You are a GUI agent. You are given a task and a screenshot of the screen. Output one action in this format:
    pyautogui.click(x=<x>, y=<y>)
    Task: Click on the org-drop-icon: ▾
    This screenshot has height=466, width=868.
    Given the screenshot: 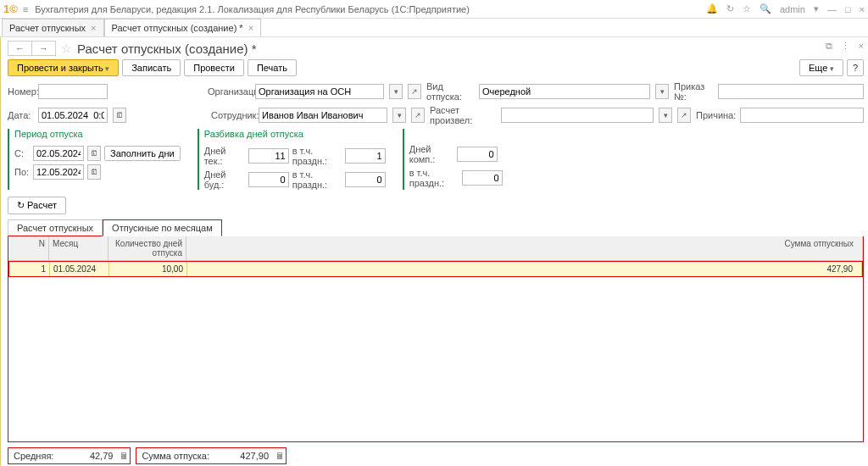 What is the action you would take?
    pyautogui.click(x=396, y=92)
    